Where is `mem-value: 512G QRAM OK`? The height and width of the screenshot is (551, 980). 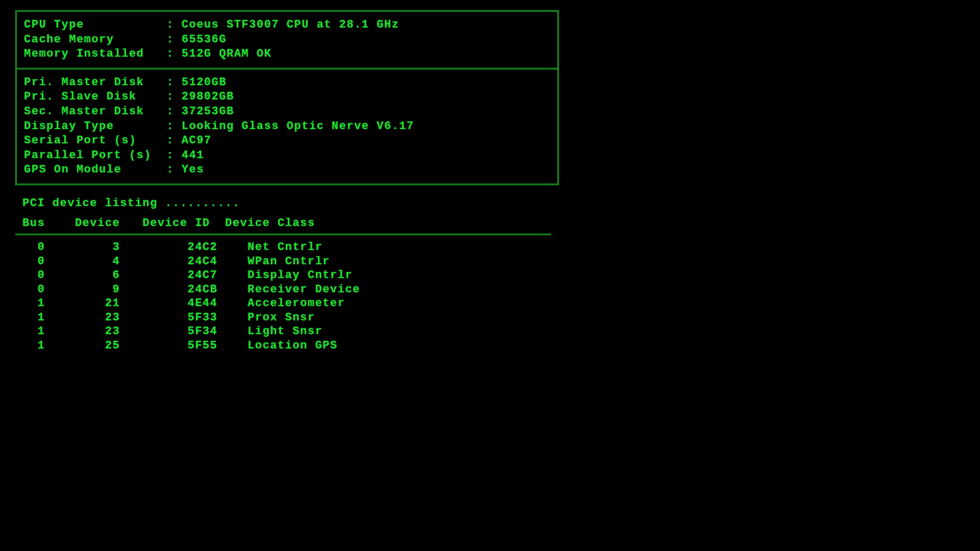 mem-value: 512G QRAM OK is located at coordinates (227, 54).